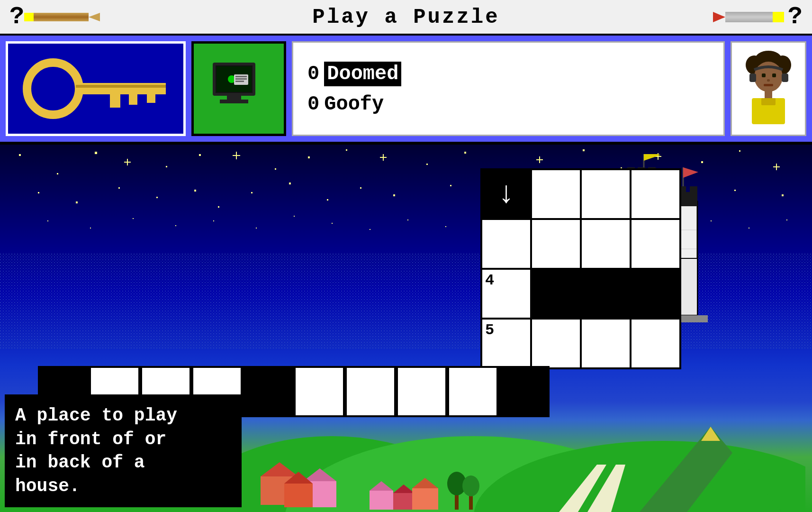 Image resolution: width=812 pixels, height=512 pixels. I want to click on computer-icon, so click(239, 89).